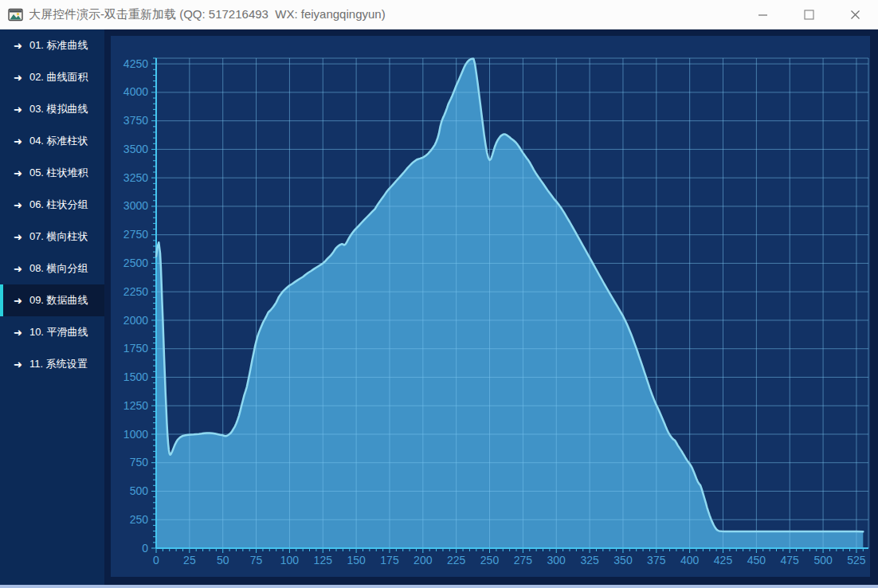 The image size is (878, 588). I want to click on sidebar-item-07: ➜07. 横向柱状, so click(53, 237).